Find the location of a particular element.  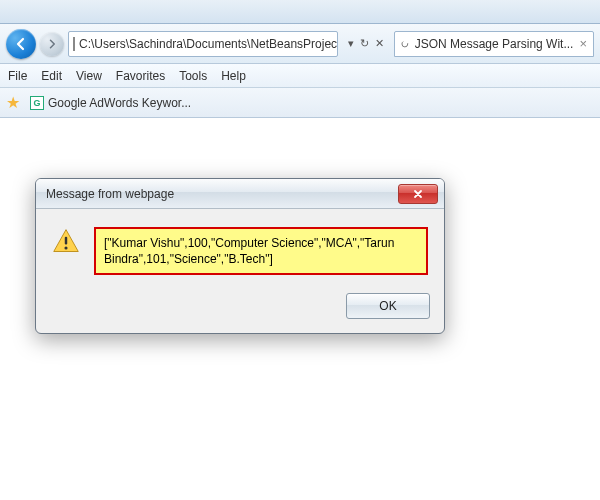

bookmarks-bar: ★ G Google AdWords Keywor... is located at coordinates (300, 103).